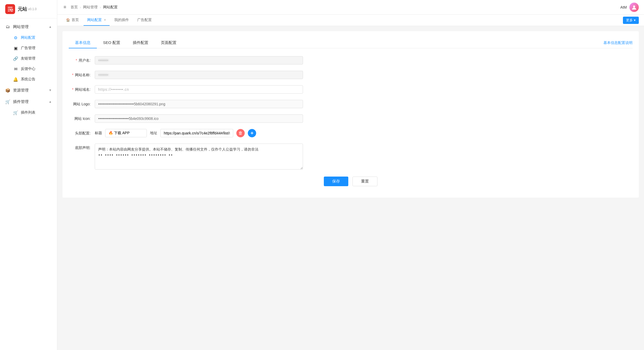  I want to click on inner-tab-label: SEO 配置, so click(112, 43).